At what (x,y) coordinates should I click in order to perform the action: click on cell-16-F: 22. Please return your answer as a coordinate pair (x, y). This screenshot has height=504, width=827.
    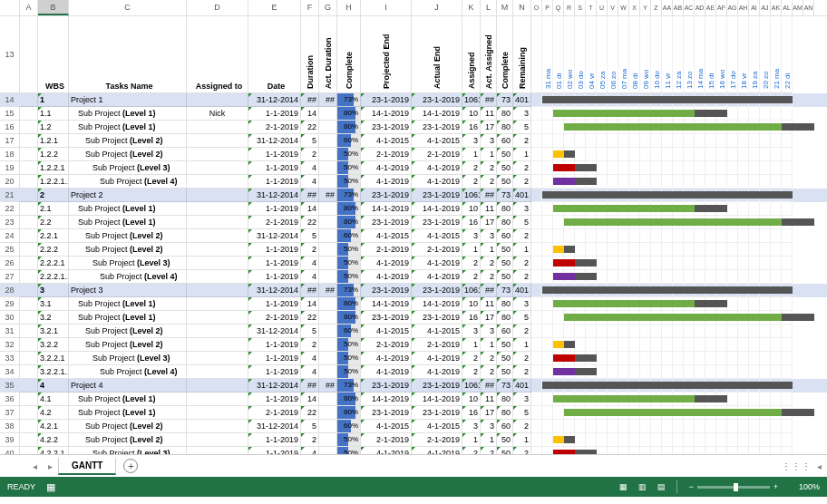
    Looking at the image, I should click on (310, 127).